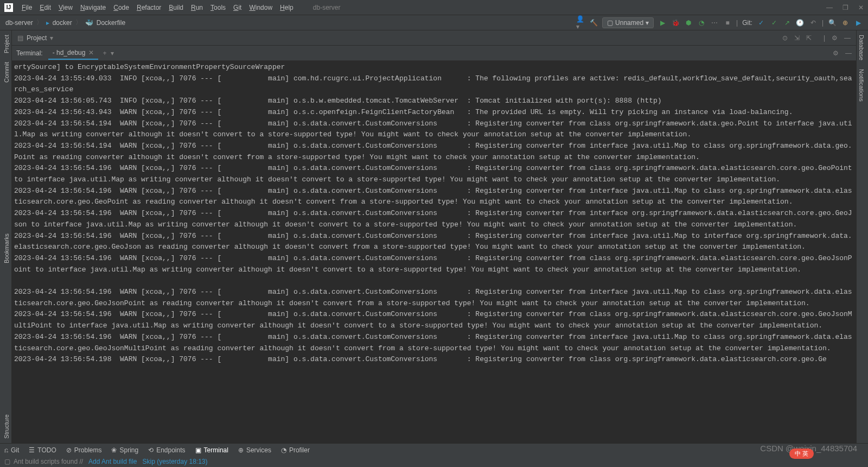  What do you see at coordinates (7, 450) in the screenshot?
I see `git-icon: ⎌` at bounding box center [7, 450].